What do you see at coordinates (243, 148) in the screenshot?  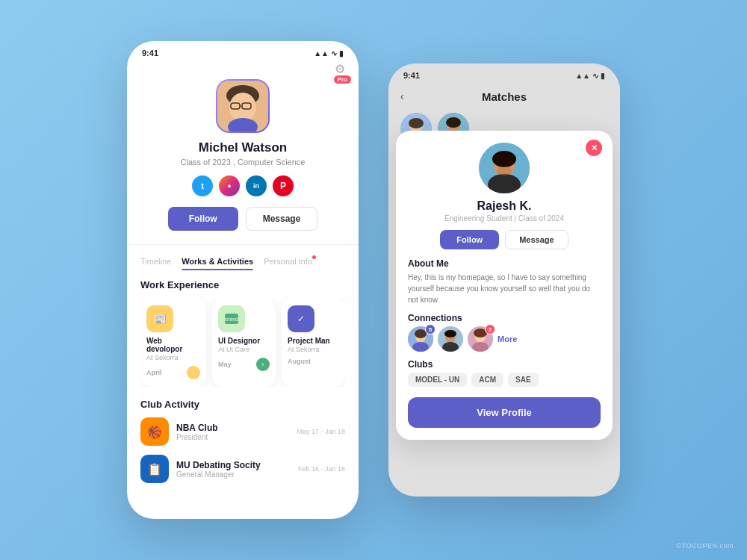 I see `profile-name: Michel Watson` at bounding box center [243, 148].